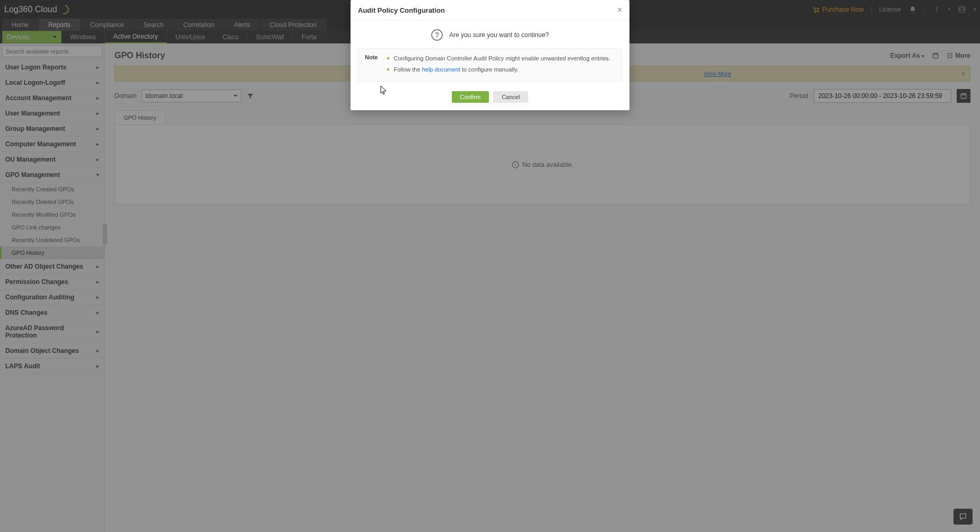 The image size is (980, 532). I want to click on note-item: Follow the help document to configure ma…, so click(498, 70).